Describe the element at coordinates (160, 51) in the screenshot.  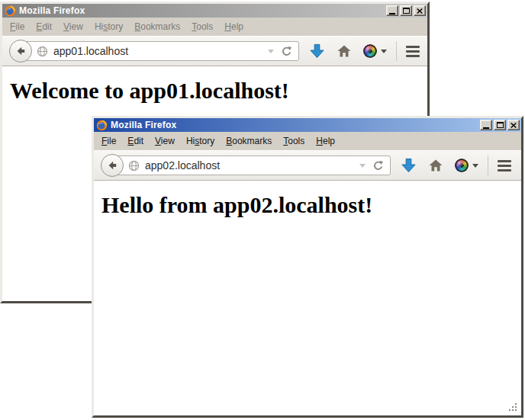
I see `url-text: app01.localhost` at that location.